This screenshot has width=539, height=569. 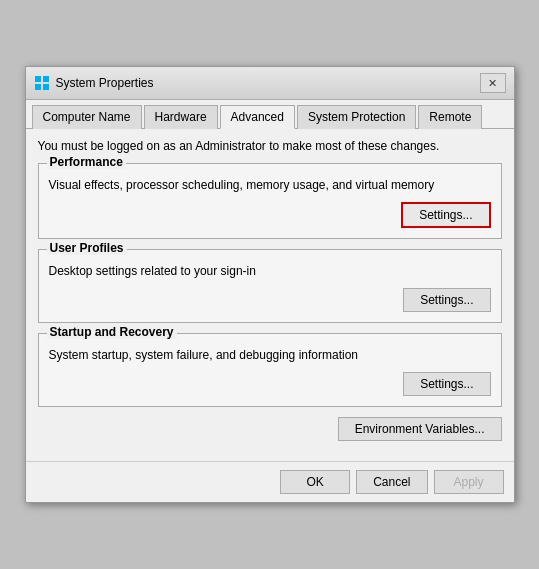 What do you see at coordinates (86, 162) in the screenshot?
I see `performance-title: Performance` at bounding box center [86, 162].